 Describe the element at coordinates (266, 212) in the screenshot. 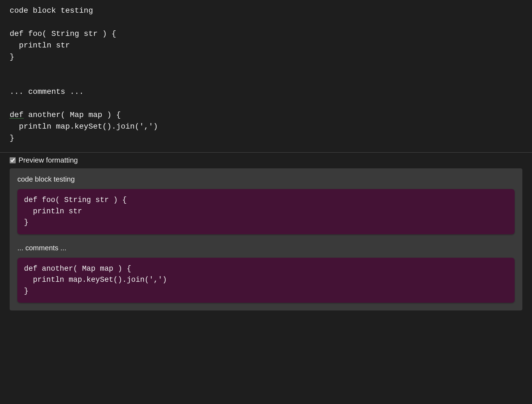

I see `preview-code-block: def foo( String str ) { println str }` at that location.